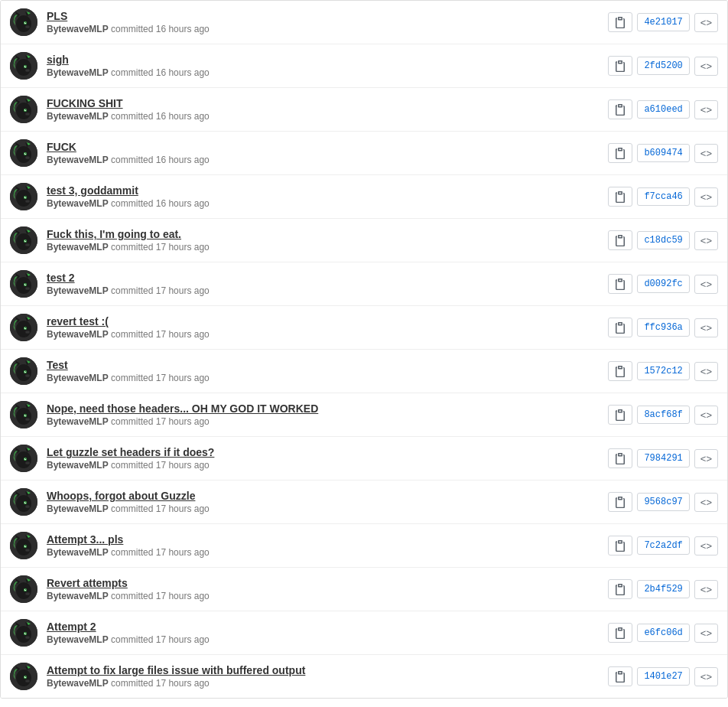 The height and width of the screenshot is (707, 728). Describe the element at coordinates (663, 676) in the screenshot. I see `commit-hash-link: 1401e27` at that location.